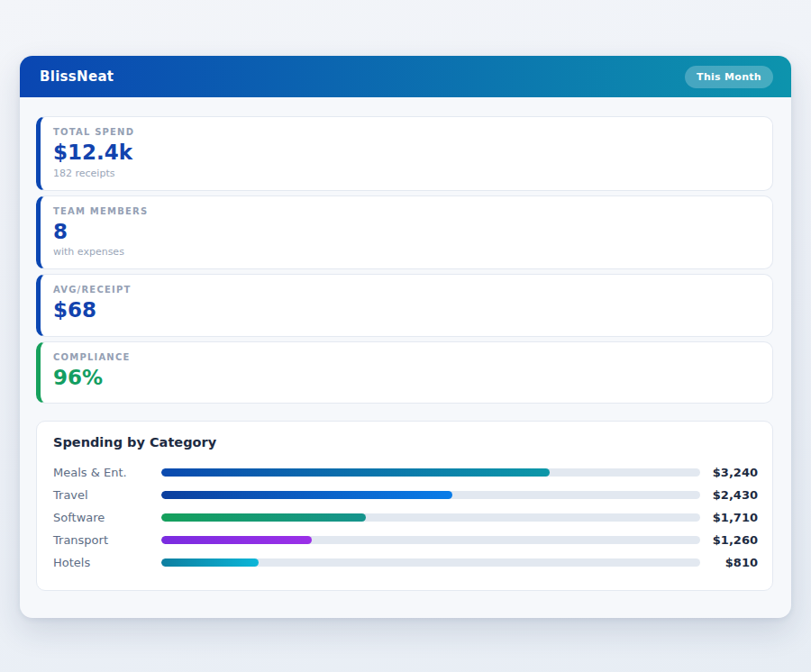  Describe the element at coordinates (405, 232) in the screenshot. I see `stat-card-team-members: TEAM MEMBERS 8 with expenses` at that location.